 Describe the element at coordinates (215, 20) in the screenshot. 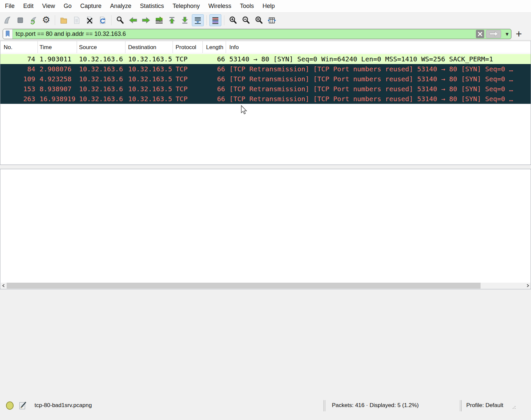

I see `colorize-icon` at that location.